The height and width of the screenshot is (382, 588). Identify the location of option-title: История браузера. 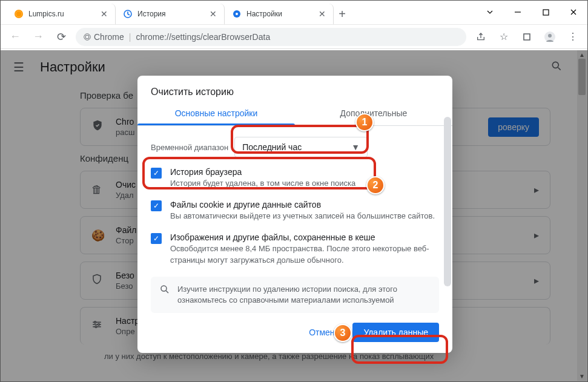
(263, 172).